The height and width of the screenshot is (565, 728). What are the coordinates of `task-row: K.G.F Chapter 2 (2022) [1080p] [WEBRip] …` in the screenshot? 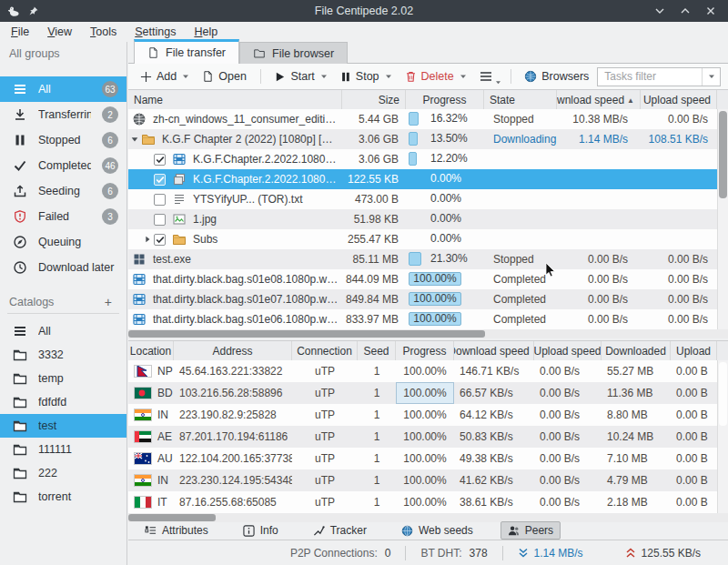 It's located at (422, 139).